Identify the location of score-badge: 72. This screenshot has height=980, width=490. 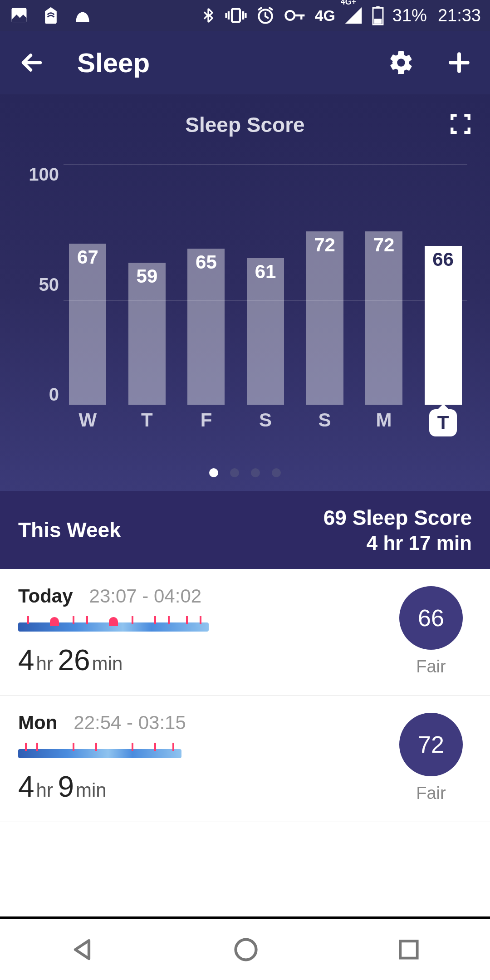
(431, 745).